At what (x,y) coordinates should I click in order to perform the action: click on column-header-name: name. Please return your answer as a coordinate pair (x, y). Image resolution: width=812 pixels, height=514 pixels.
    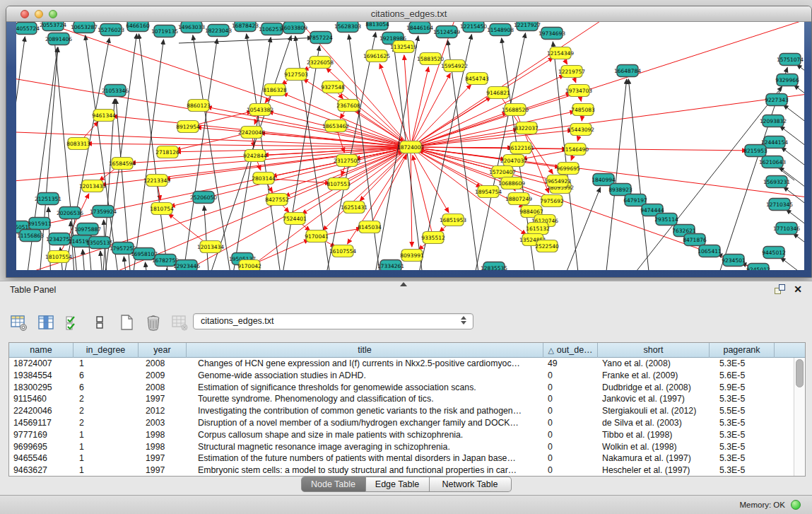
    Looking at the image, I should click on (41, 351).